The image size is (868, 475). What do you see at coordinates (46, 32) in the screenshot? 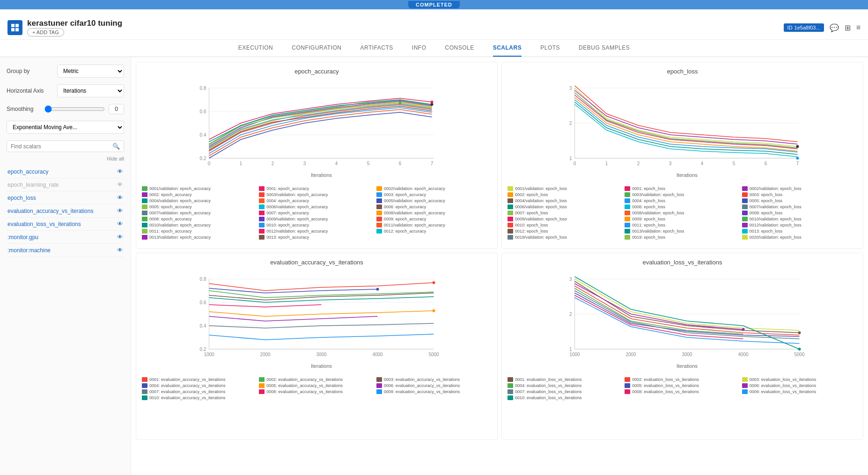
I see `add-tag-button: + ADD TAG` at bounding box center [46, 32].